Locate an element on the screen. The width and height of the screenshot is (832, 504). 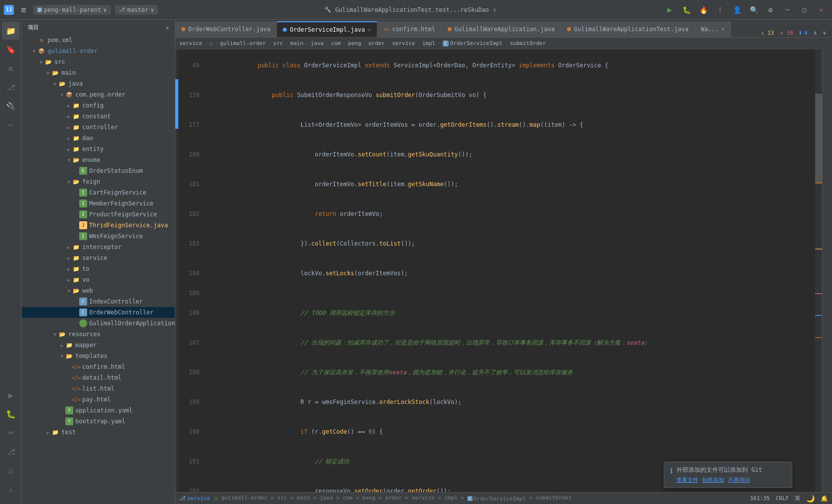
errors-badge: ✕ 10 is located at coordinates (786, 33).